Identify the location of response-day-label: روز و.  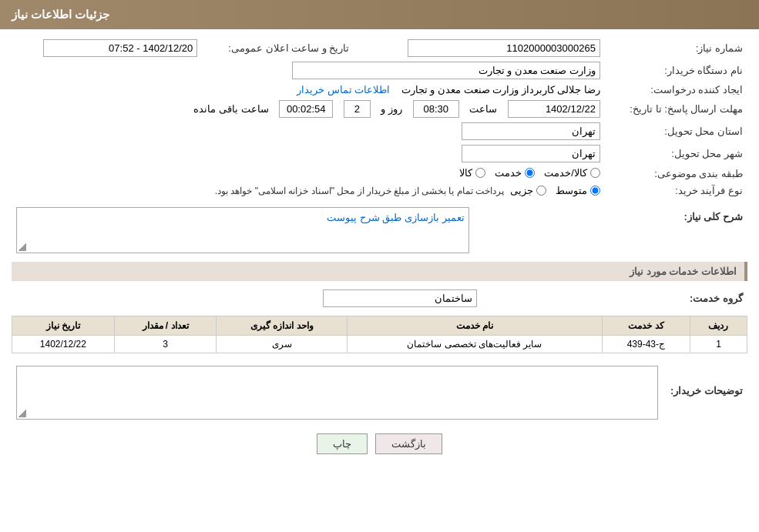
(391, 109).